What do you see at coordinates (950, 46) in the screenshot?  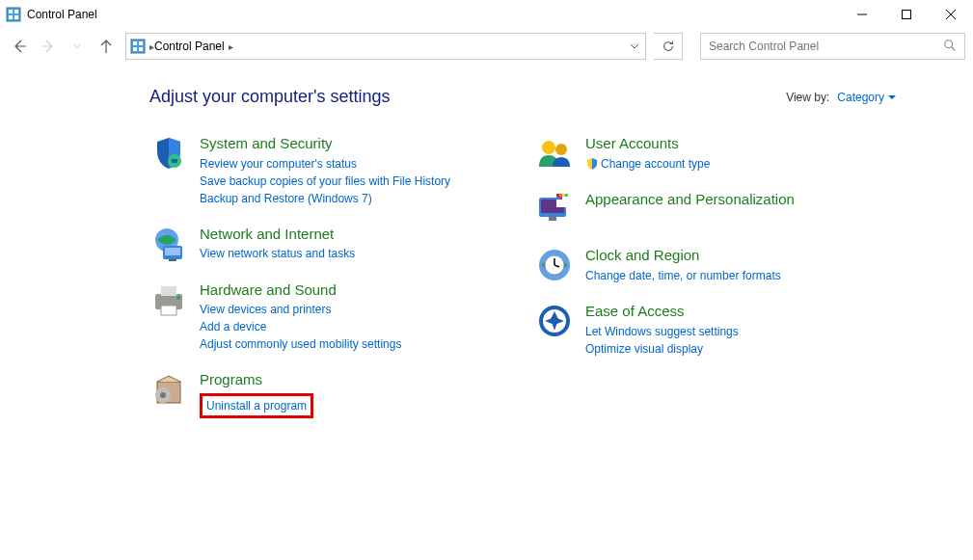 I see `search-icon` at bounding box center [950, 46].